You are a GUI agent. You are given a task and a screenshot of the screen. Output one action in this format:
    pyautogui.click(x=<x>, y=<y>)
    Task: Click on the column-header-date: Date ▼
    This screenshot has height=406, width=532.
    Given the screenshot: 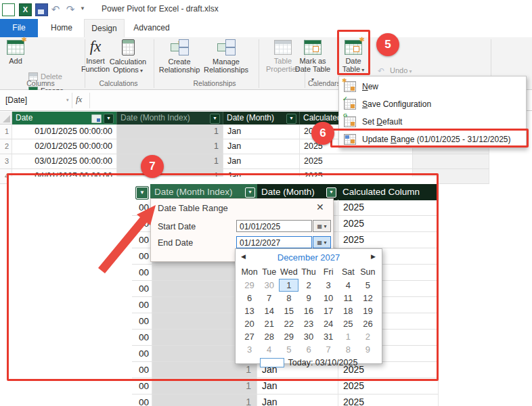 What is the action you would take?
    pyautogui.click(x=65, y=118)
    